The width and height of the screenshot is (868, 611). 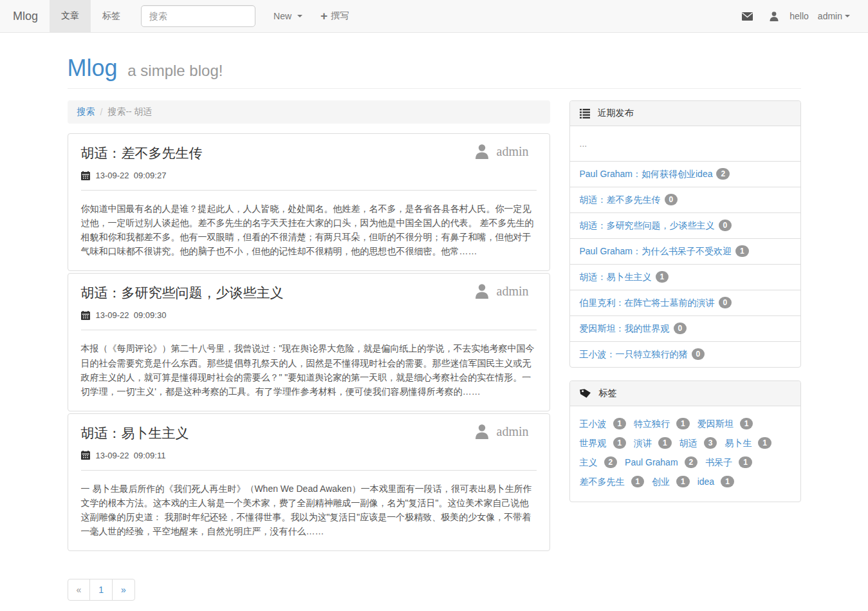 I want to click on tag-count-badge: 3, so click(x=710, y=443).